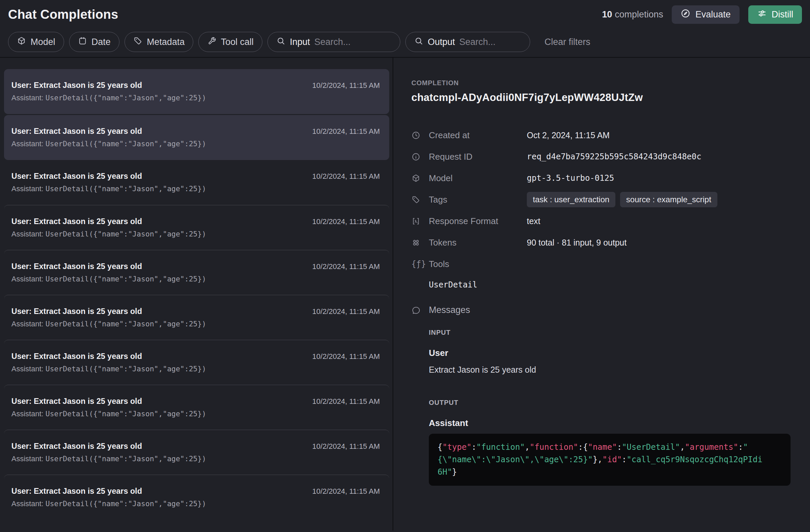 The image size is (810, 532). Describe the element at coordinates (334, 42) in the screenshot. I see `input-search-field: Input` at that location.